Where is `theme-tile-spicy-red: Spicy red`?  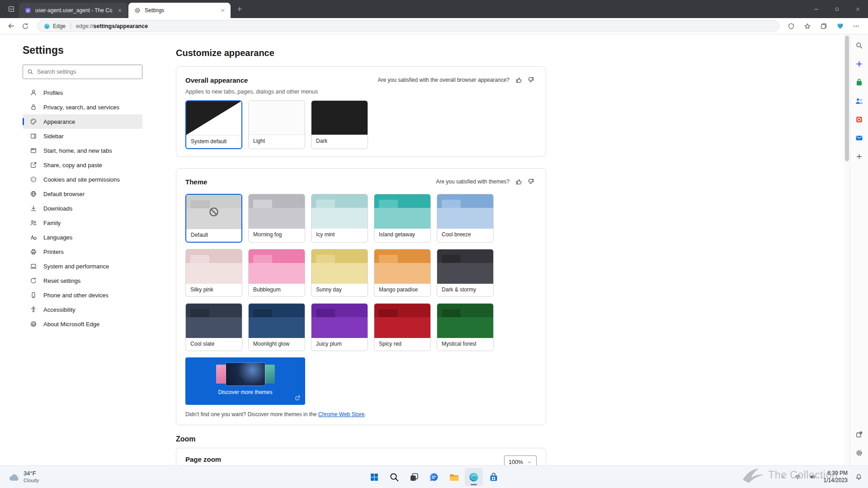 theme-tile-spicy-red: Spicy red is located at coordinates (402, 327).